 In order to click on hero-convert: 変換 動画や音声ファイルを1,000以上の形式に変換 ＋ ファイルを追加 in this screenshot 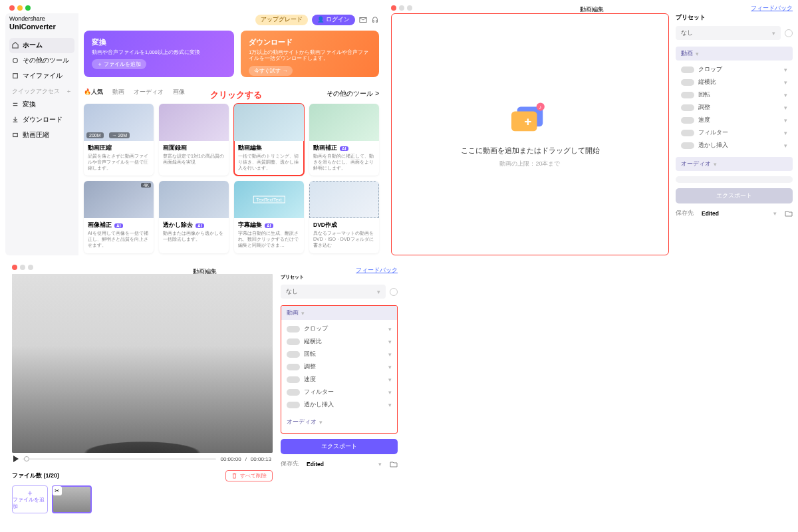, I will do `click(159, 54)`.